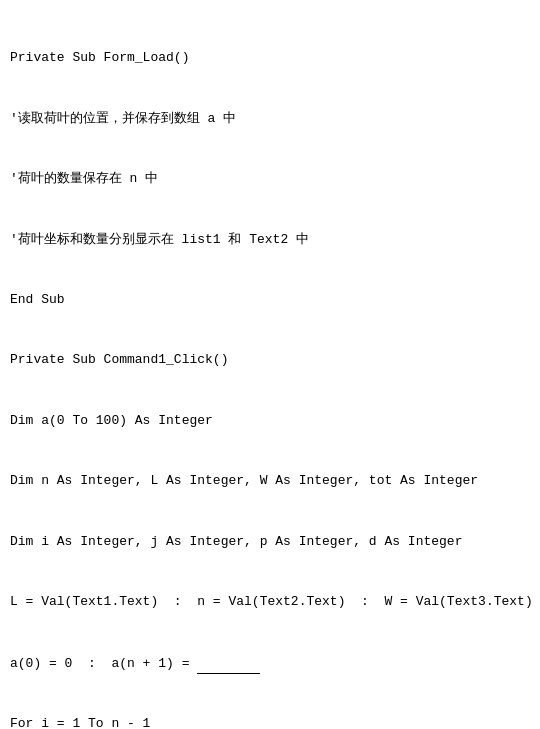 This screenshot has height=729, width=540. Describe the element at coordinates (270, 722) in the screenshot. I see `line-12: For i = 1 To n - 1` at that location.